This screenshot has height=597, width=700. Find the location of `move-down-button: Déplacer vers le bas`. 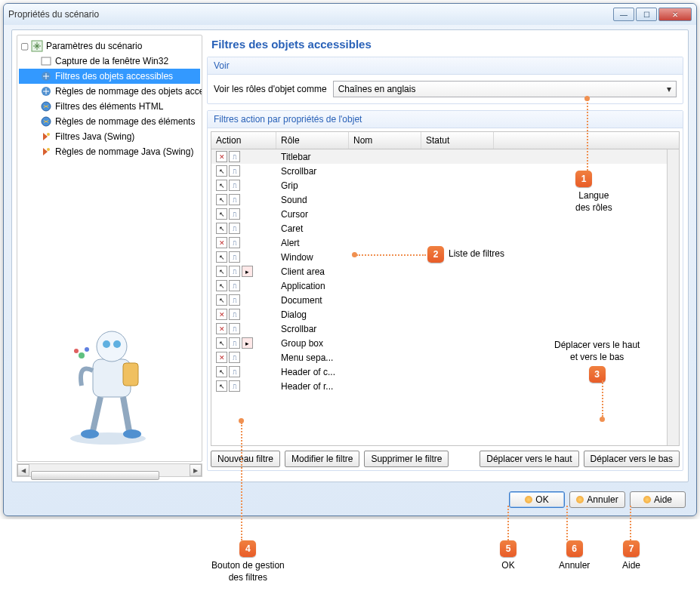

move-down-button: Déplacer vers le bas is located at coordinates (631, 459).